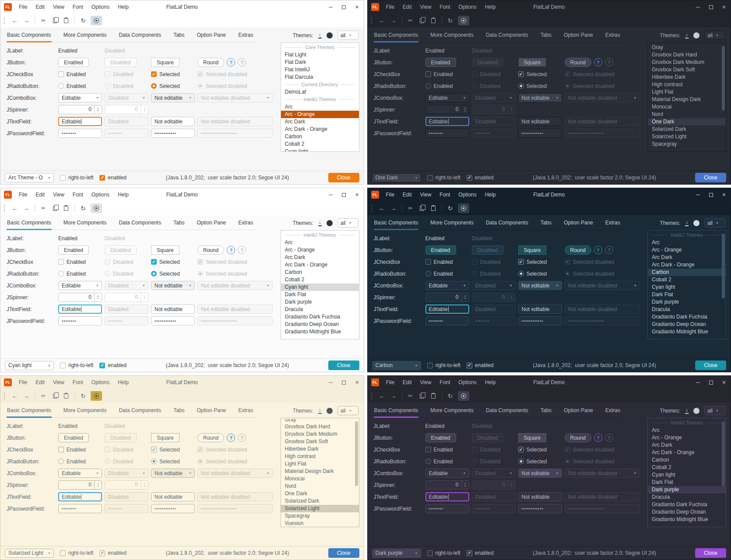 Image resolution: width=731 pixels, height=560 pixels. Describe the element at coordinates (407, 7) in the screenshot. I see `menu-edit: Edit` at that location.